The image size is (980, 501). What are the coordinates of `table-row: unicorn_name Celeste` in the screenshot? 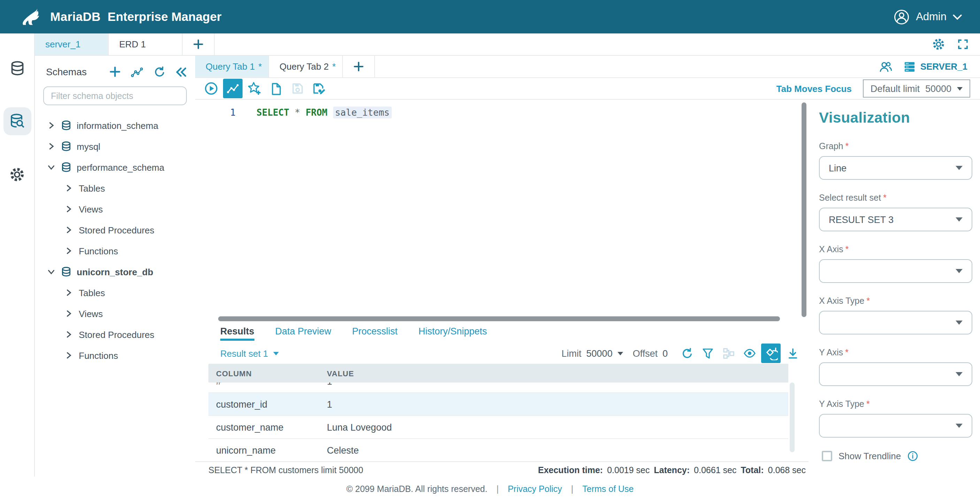 It's located at (498, 448).